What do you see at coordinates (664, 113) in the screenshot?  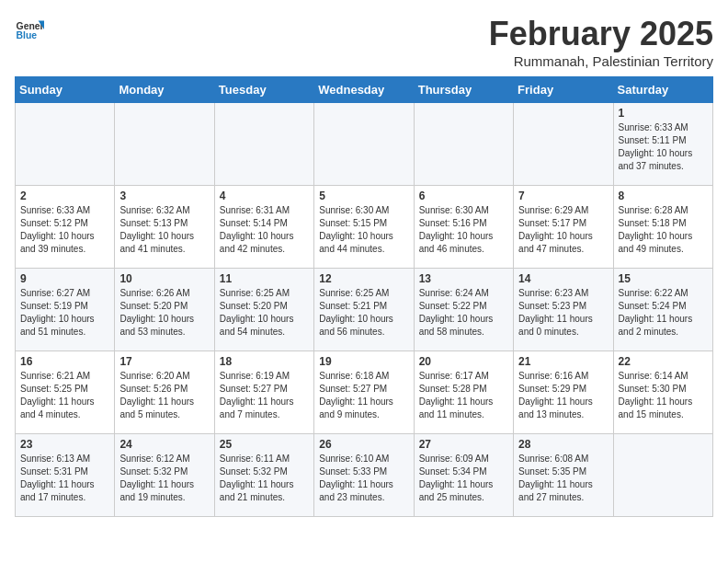 I see `day-number: 1` at bounding box center [664, 113].